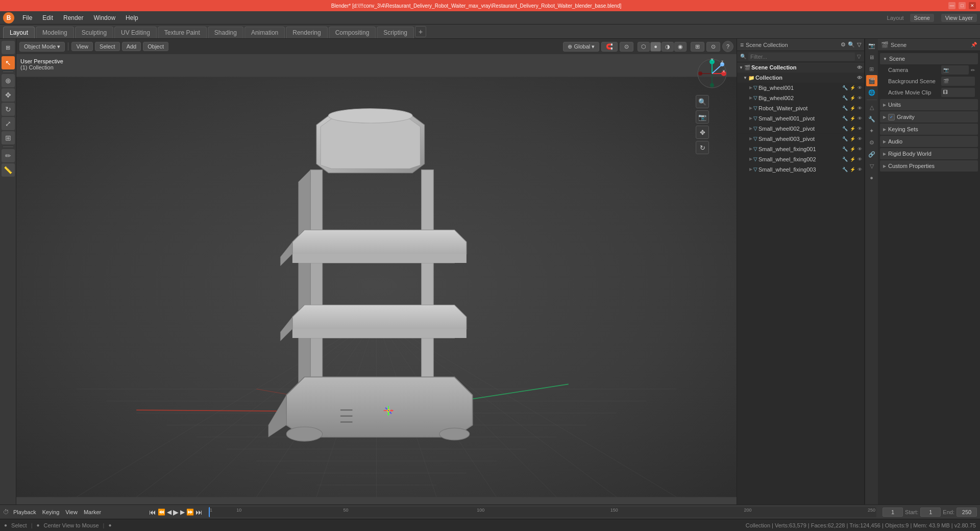 The width and height of the screenshot is (980, 531). What do you see at coordinates (183, 512) in the screenshot?
I see `next-frame-btn: ▶` at bounding box center [183, 512].